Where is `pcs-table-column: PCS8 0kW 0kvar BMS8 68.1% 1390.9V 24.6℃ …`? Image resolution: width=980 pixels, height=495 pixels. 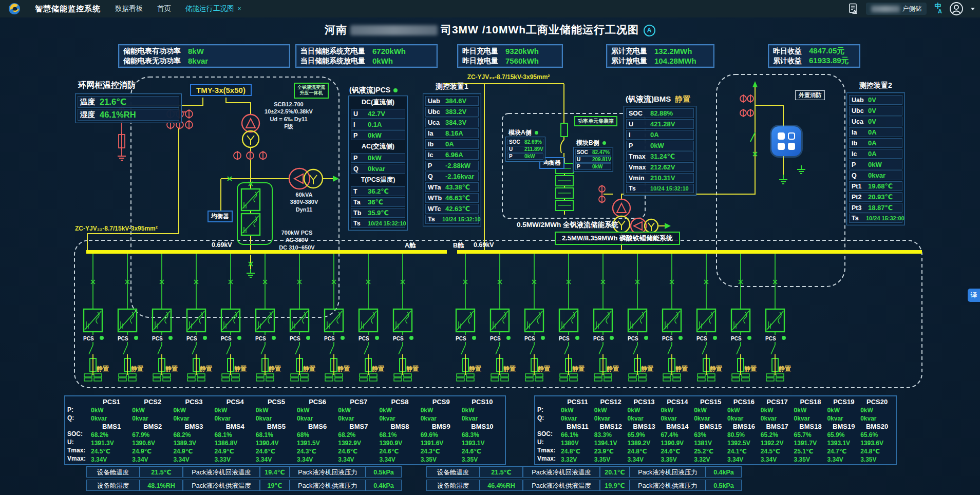 pcs-table-column: PCS8 0kW 0kvar BMS8 68.1% 1390.9V 24.6℃ … is located at coordinates (400, 430).